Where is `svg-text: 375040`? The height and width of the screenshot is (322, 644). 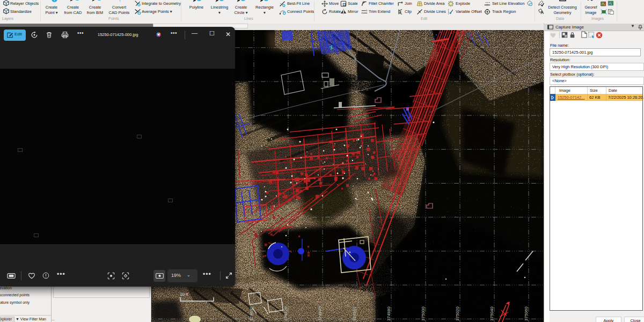 svg-text: 375040 is located at coordinates (492, 313).